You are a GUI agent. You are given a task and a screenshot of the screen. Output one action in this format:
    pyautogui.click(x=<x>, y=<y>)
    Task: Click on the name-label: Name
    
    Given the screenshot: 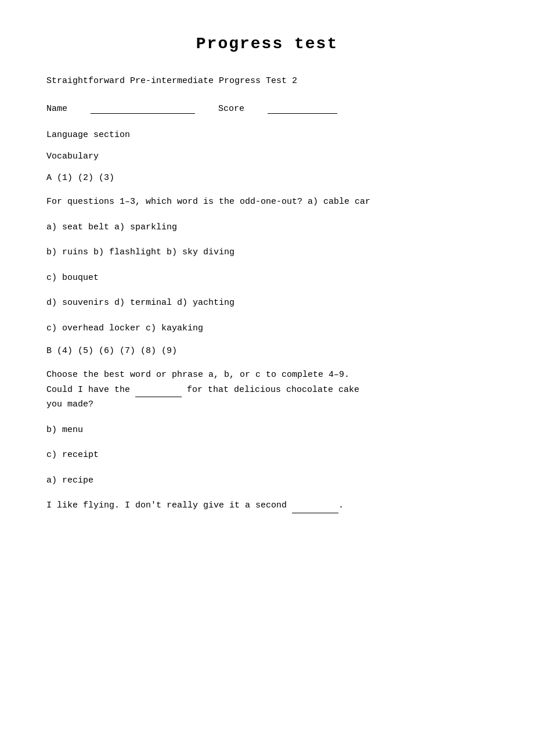 What is the action you would take?
    pyautogui.click(x=57, y=109)
    